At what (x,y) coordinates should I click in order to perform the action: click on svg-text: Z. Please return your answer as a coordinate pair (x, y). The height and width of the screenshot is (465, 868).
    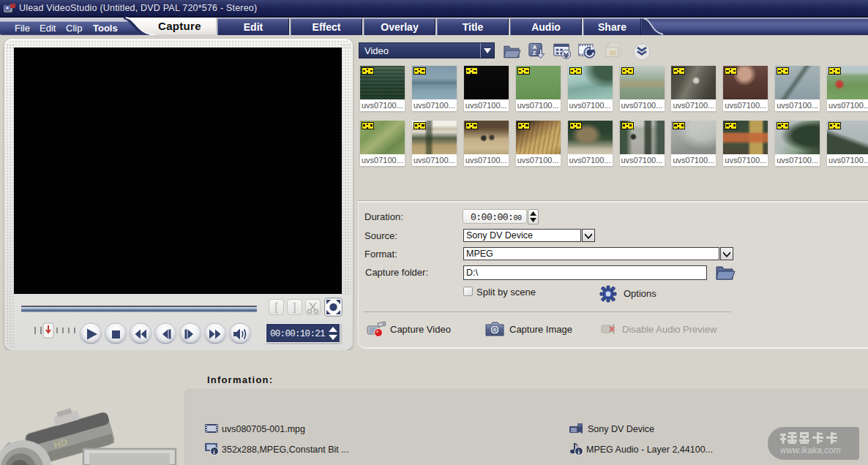
    Looking at the image, I should click on (534, 53).